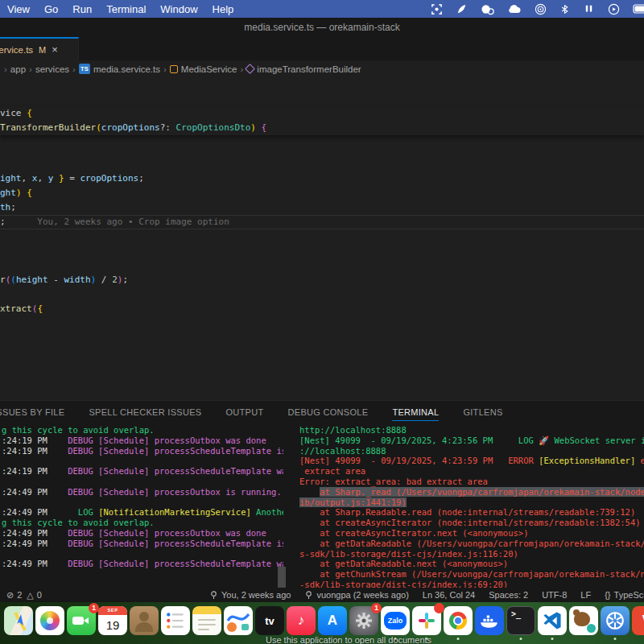 Image resolution: width=644 pixels, height=644 pixels. I want to click on chrome-logo-icon, so click(458, 621).